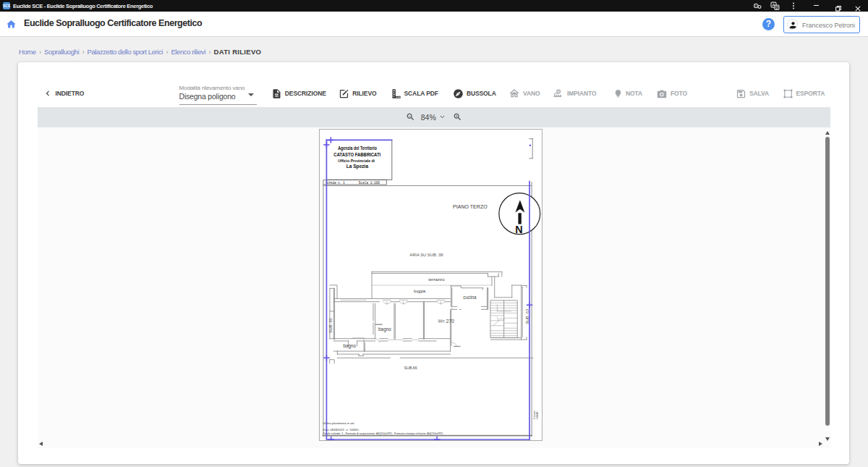 This screenshot has width=868, height=467. Describe the element at coordinates (383, 433) in the screenshot. I see `svg-text:Totale schede: 1 - Formato di: Totale schede: 1 - Formato di acquisizio…` at that location.